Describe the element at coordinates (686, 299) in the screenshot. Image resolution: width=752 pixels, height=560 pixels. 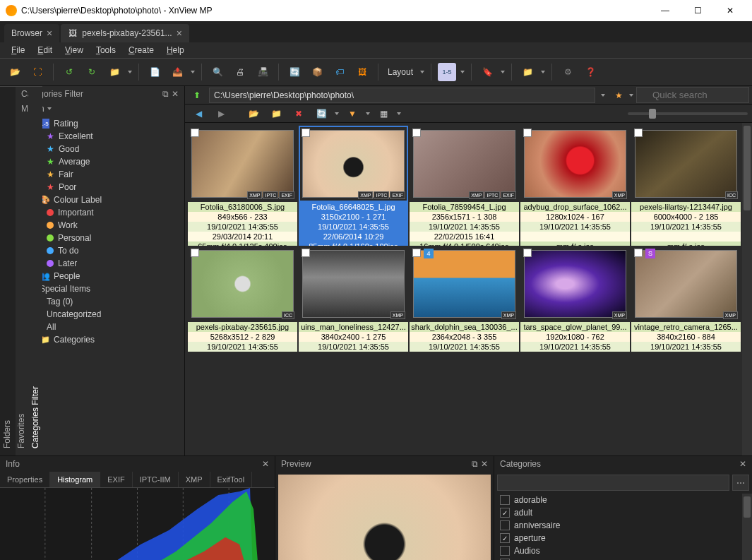
I see `thumbnail-card: SXMPvintage_retro_camera_1265...3840x216…` at that location.